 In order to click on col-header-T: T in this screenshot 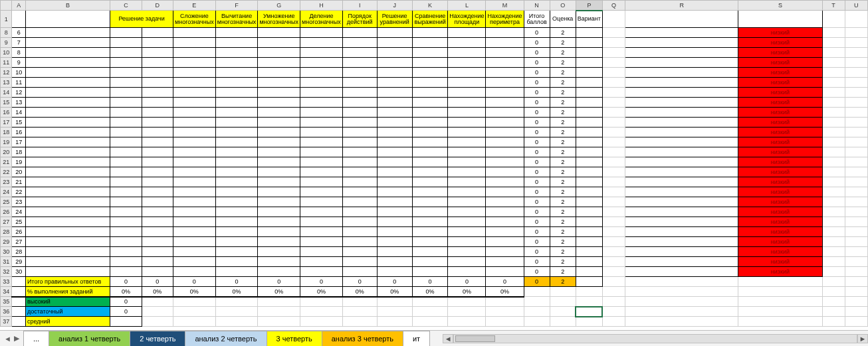, I will do `click(833, 5)`.